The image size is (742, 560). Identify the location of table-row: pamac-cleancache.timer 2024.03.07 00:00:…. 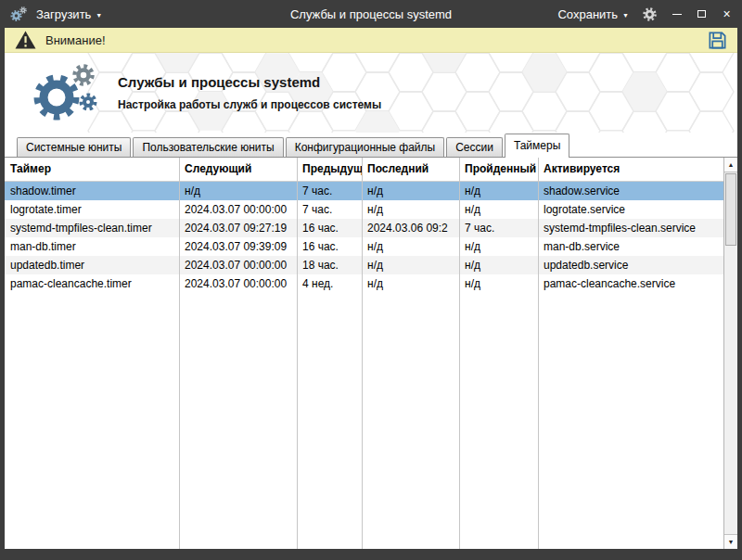
(364, 284).